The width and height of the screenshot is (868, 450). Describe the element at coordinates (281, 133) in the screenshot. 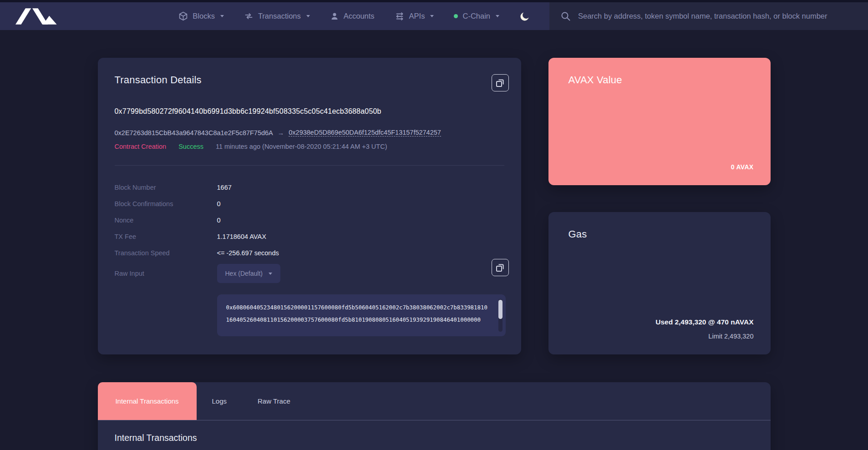

I see `arrow-right-icon: →` at that location.